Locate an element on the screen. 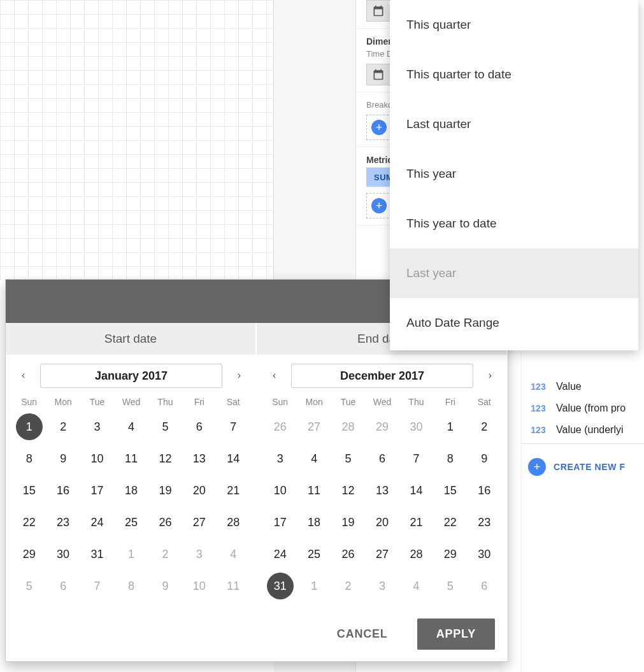 The width and height of the screenshot is (644, 672). add-metric: + is located at coordinates (379, 206).